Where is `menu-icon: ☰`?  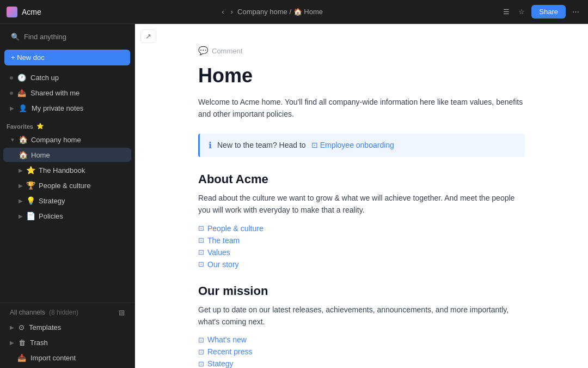
menu-icon: ☰ is located at coordinates (506, 12).